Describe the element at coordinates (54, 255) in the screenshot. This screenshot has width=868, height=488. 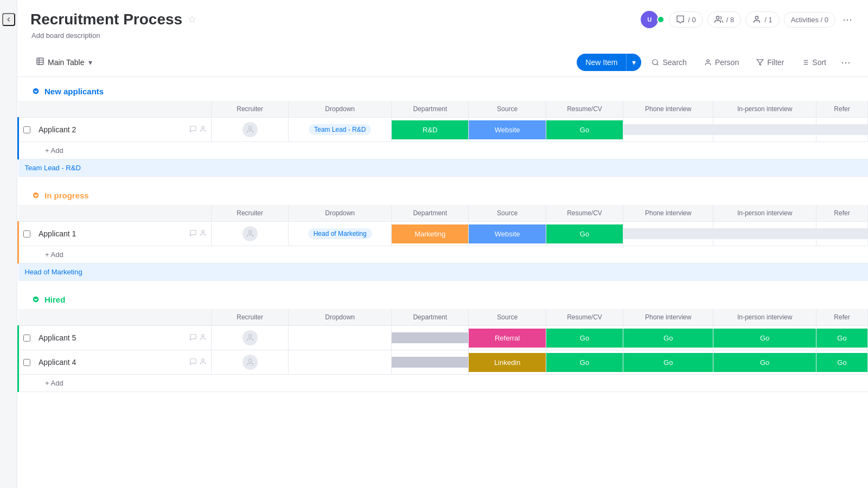
I see `add-item-button-in-progress: + Add` at that location.